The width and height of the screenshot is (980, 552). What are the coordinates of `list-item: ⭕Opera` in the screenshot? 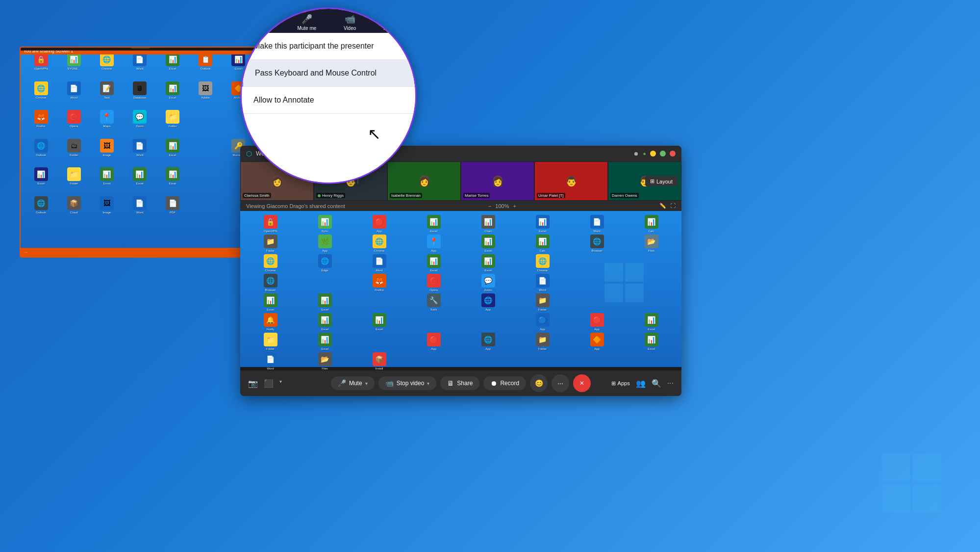 It's located at (74, 124).